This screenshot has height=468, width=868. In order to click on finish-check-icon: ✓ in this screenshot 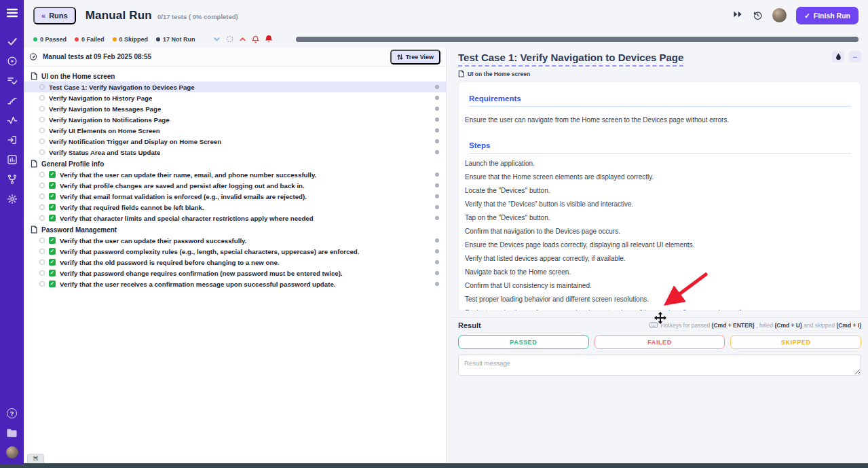, I will do `click(808, 16)`.